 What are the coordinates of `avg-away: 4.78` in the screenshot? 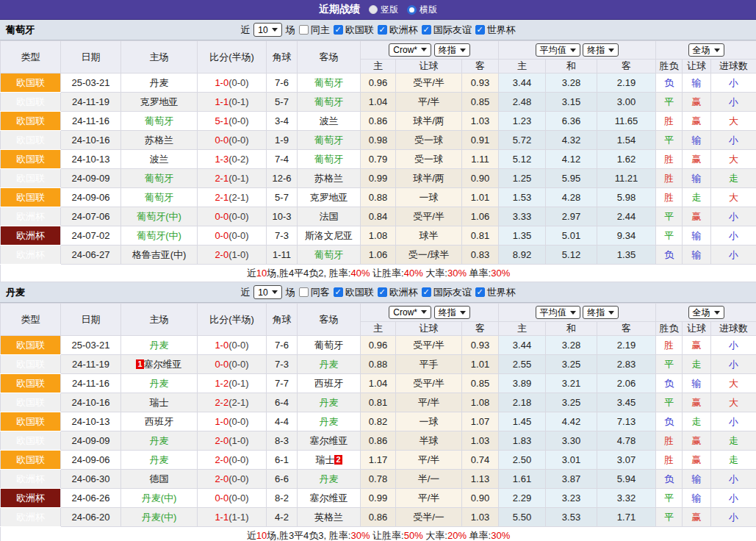 It's located at (627, 441).